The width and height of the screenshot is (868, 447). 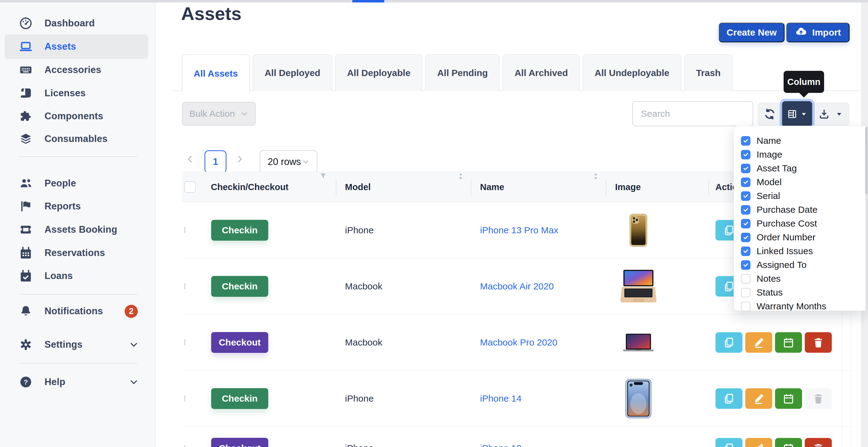 I want to click on sidebar-item-consumables: Consumables, so click(x=76, y=139).